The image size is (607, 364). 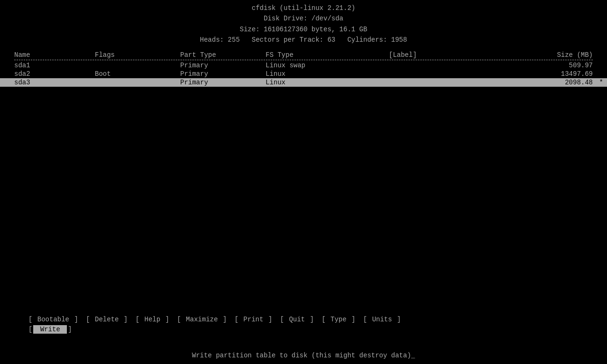 I want to click on disk-geometry-line: Heads: 255 Sectors per Track: 63 Cylinde…, so click(x=304, y=40).